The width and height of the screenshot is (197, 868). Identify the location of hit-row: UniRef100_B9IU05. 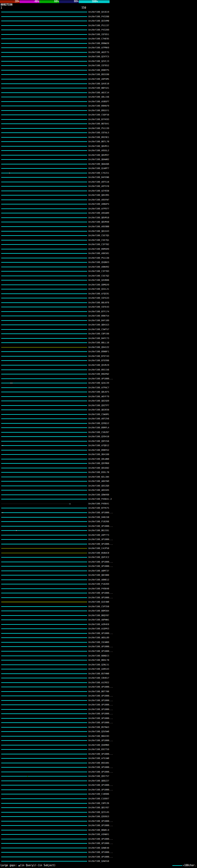
(98, 763).